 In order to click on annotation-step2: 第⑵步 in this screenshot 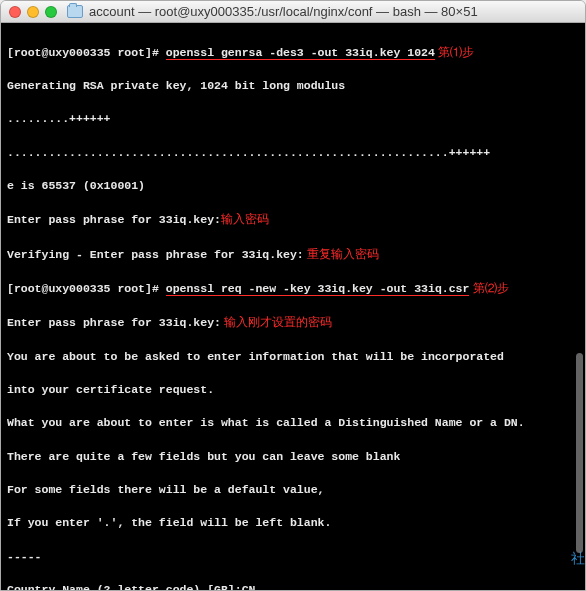, I will do `click(488, 288)`.